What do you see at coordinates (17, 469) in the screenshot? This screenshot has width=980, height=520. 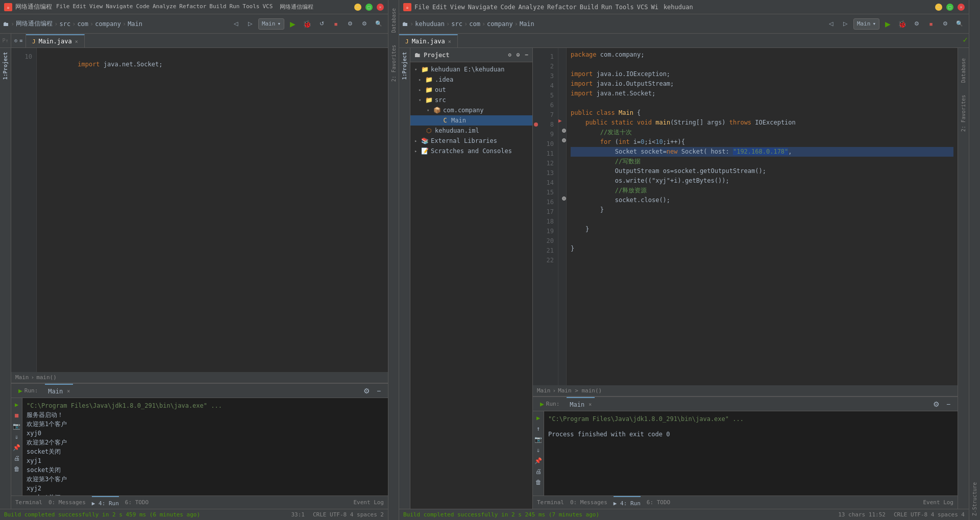 I see `left-trash-btn: 🗑` at bounding box center [17, 469].